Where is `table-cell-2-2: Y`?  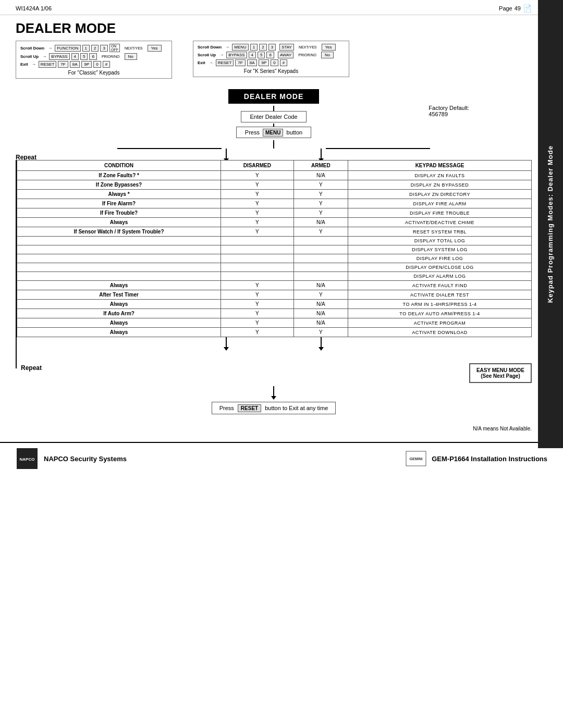 table-cell-2-2: Y is located at coordinates (321, 194).